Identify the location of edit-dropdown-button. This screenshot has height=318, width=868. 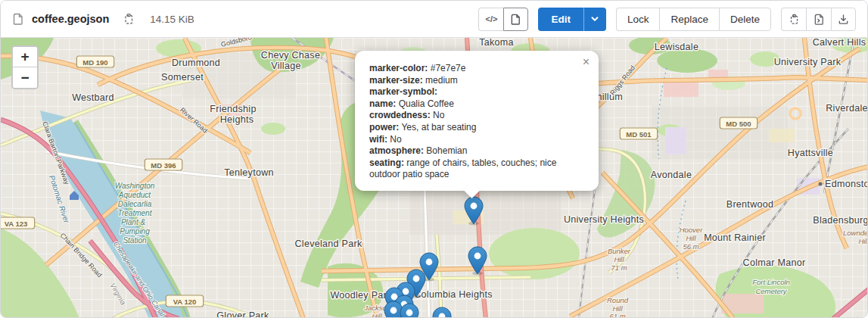
(595, 20).